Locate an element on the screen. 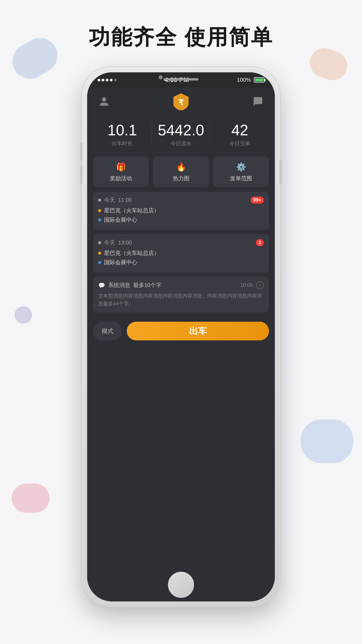 The image size is (362, 644). order-1-badge: 99+ is located at coordinates (257, 200).